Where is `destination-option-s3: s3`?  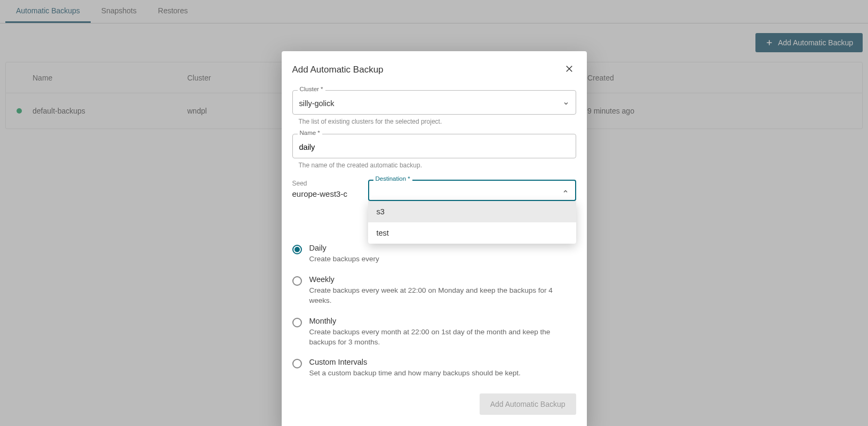 destination-option-s3: s3 is located at coordinates (472, 212).